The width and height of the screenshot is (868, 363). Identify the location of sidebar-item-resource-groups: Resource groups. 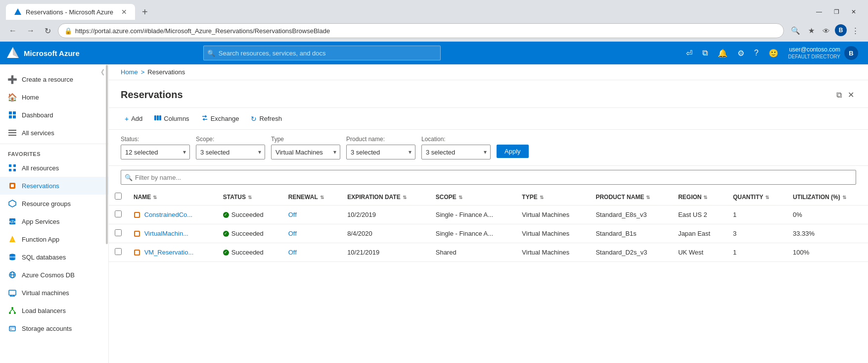
(54, 204).